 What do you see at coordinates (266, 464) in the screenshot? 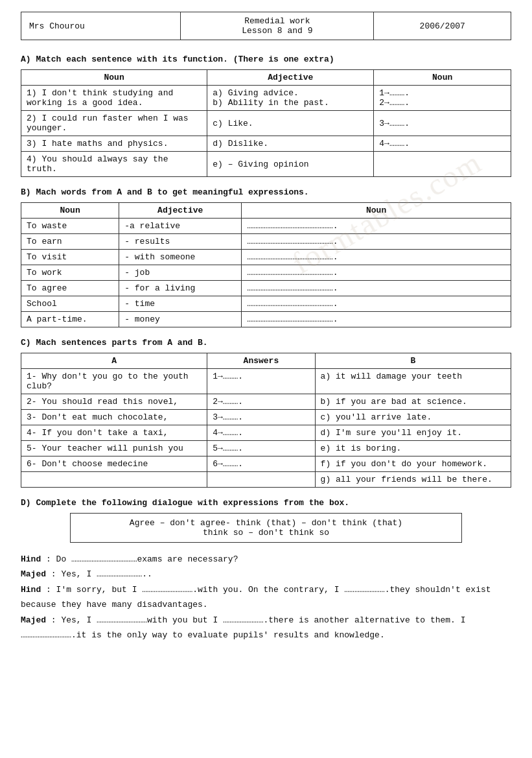
I see `table-row: 6- Don't choose medecine 6→………. f) if yo…` at bounding box center [266, 464].